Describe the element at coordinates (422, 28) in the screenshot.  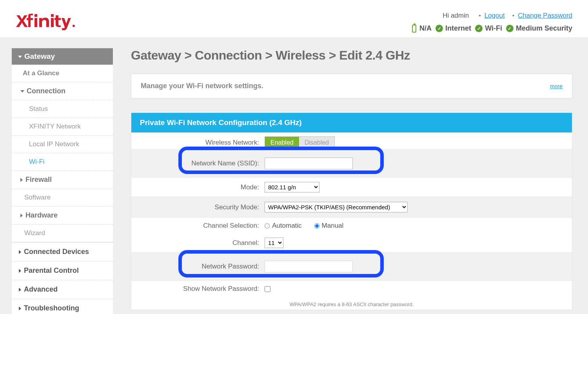
I see `battery-status: N/A` at that location.